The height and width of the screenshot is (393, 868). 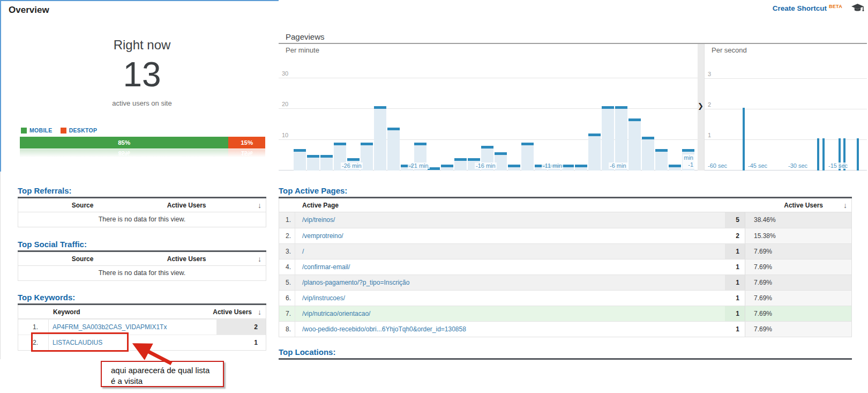 I want to click on desktop-bar-segment: 15%, so click(x=246, y=143).